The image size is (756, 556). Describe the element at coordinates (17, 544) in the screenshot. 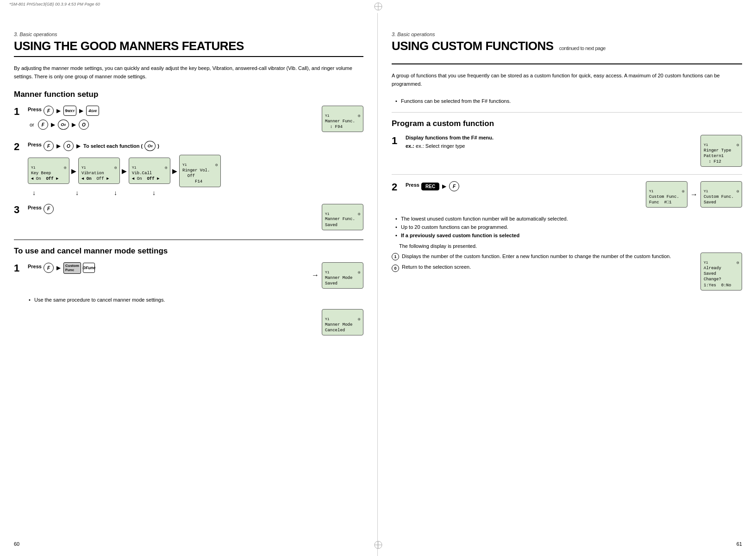

I see `page-number-left: 60` at that location.